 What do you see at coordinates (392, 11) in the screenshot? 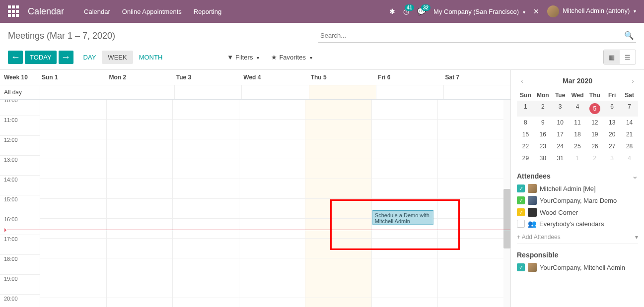
I see `bug-icon: ✱` at bounding box center [392, 11].